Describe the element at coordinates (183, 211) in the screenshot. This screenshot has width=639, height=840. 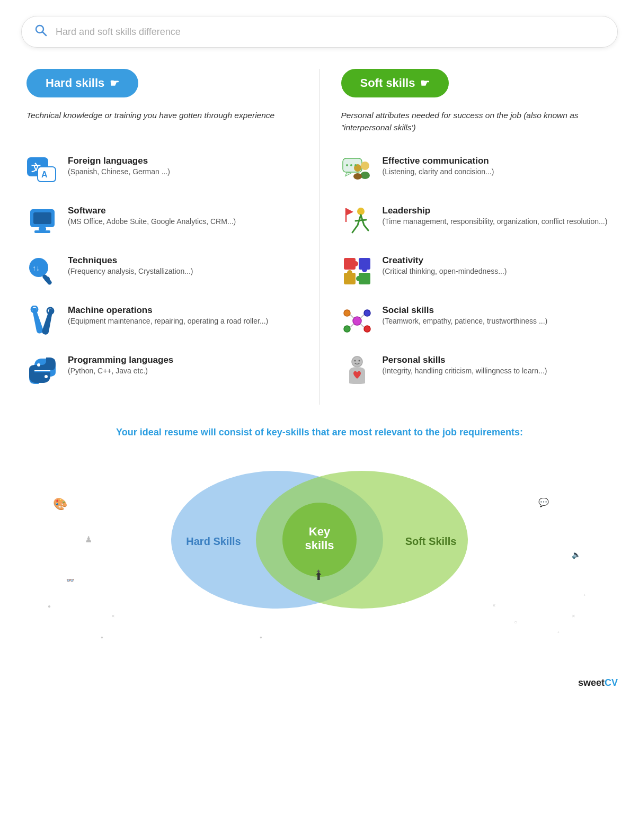
I see `software-title: Software` at that location.